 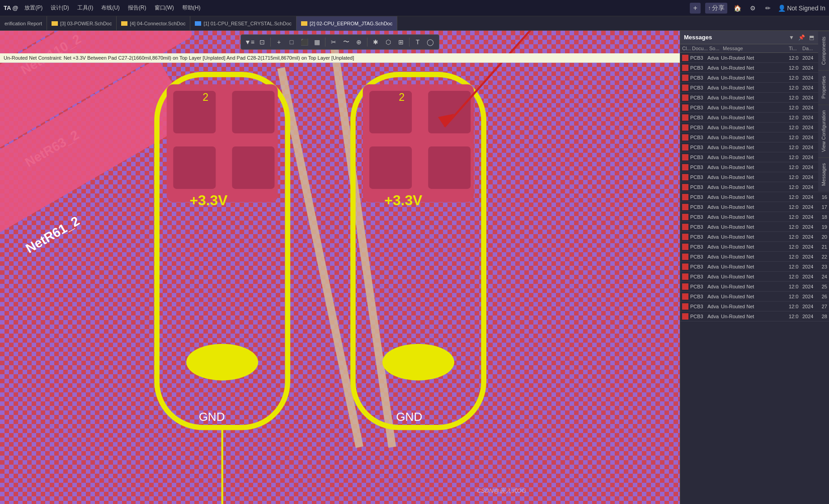 I want to click on col-header-class: Cl..., so click(x=687, y=48).